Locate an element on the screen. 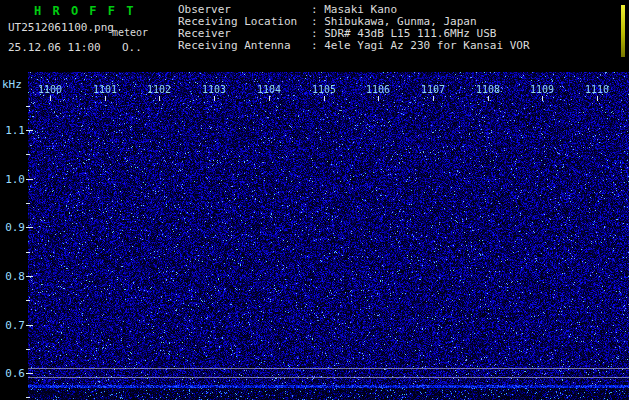  y-tick-label: 0.8 is located at coordinates (12, 276).